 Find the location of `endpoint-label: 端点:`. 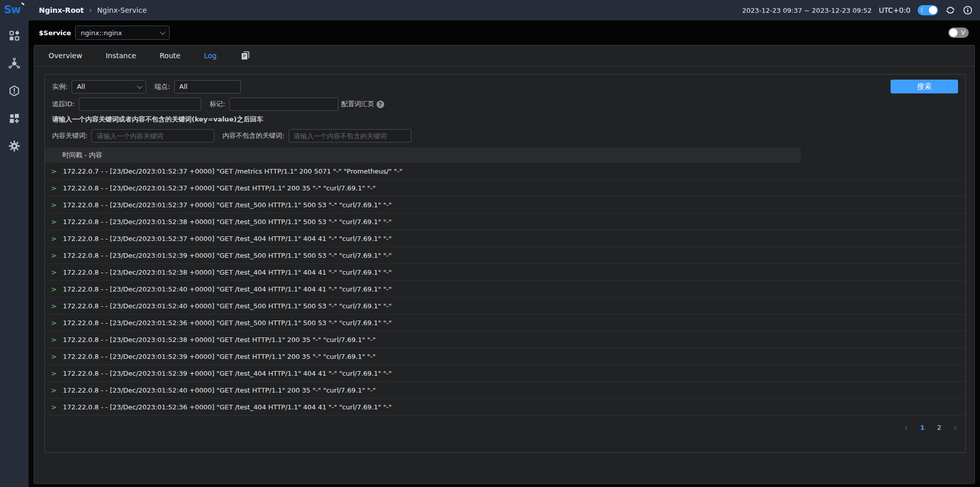

endpoint-label: 端点: is located at coordinates (162, 87).